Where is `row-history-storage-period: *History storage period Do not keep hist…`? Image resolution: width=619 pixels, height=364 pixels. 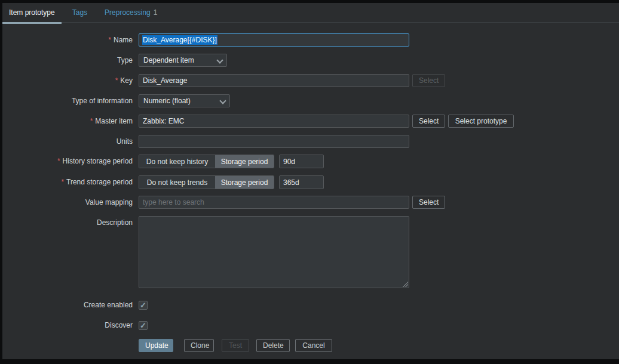
row-history-storage-period: *History storage period Do not keep hist… is located at coordinates (311, 162).